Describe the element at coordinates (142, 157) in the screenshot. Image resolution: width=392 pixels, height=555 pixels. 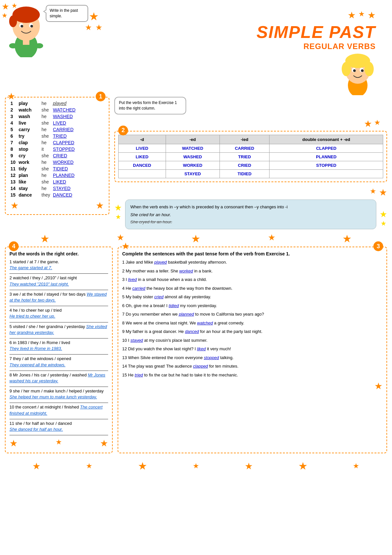
I see `table-cell: LIKED` at that location.